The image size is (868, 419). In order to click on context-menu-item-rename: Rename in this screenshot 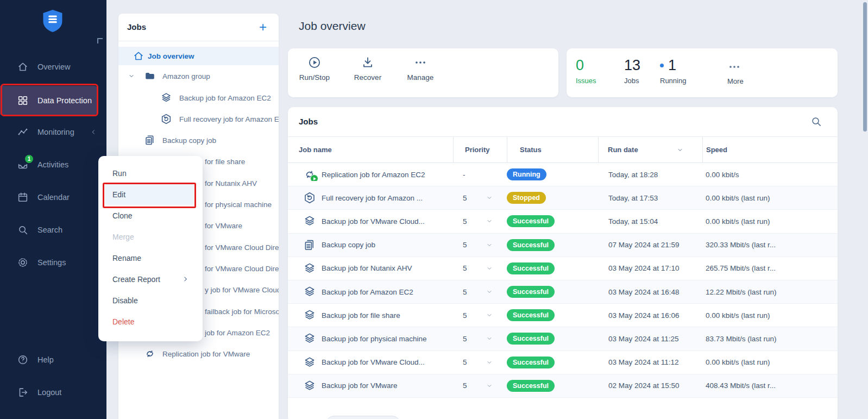, I will do `click(149, 258)`.